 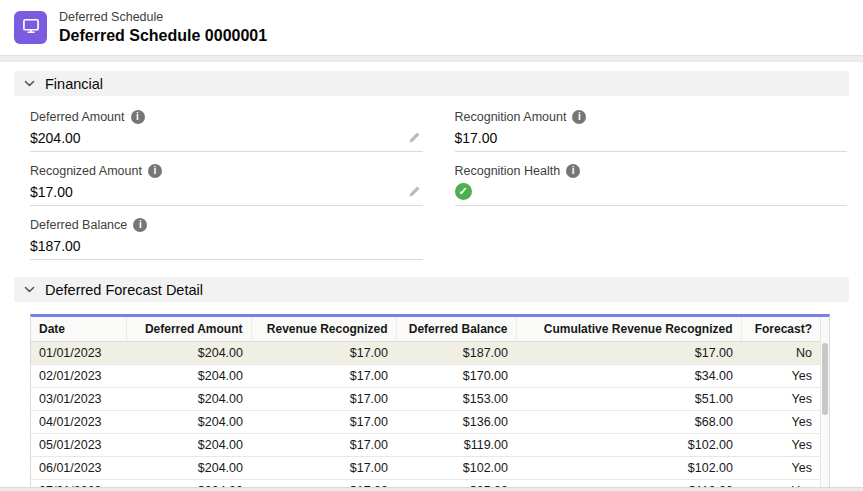 I want to click on table-row: 01/01/2023$204.00$17.00$187.00$17.00No, so click(x=426, y=354).